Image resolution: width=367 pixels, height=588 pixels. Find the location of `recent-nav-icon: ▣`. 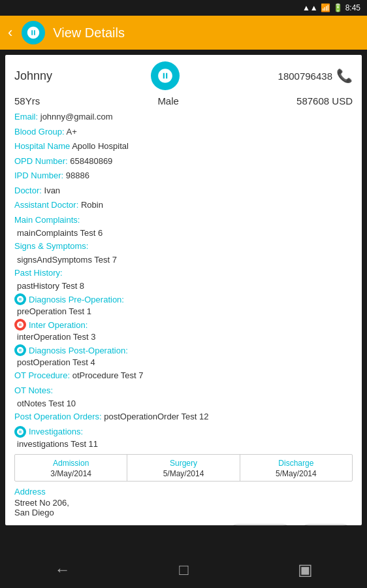

recent-nav-icon: ▣ is located at coordinates (306, 570).